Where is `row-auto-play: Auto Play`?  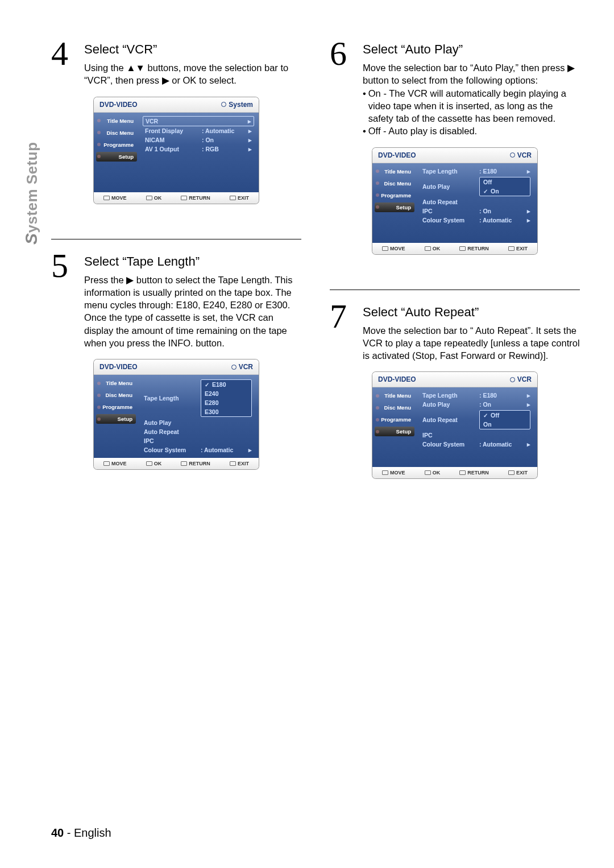 row-auto-play: Auto Play is located at coordinates (198, 423).